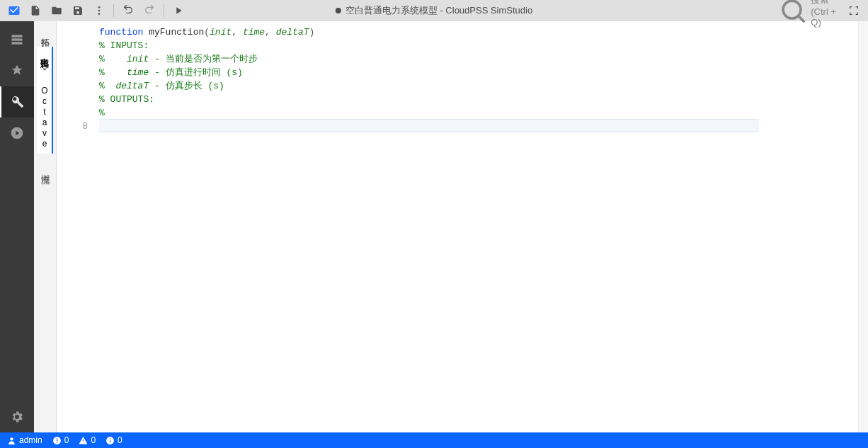 The image size is (868, 448). I want to click on vertical-tab-1: 电磁暂态 - Octave, so click(45, 100).